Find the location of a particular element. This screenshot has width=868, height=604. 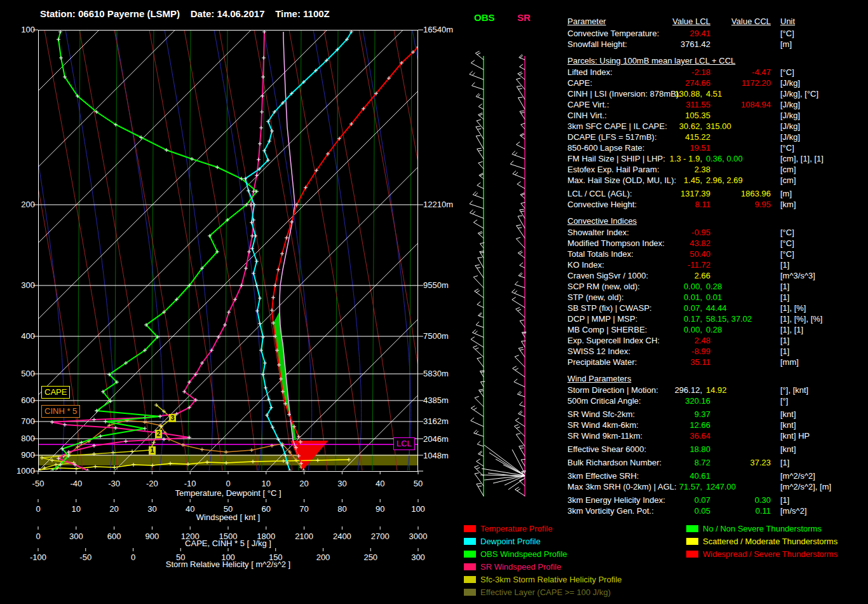

value-lcl: 1317.39 is located at coordinates (658, 193).